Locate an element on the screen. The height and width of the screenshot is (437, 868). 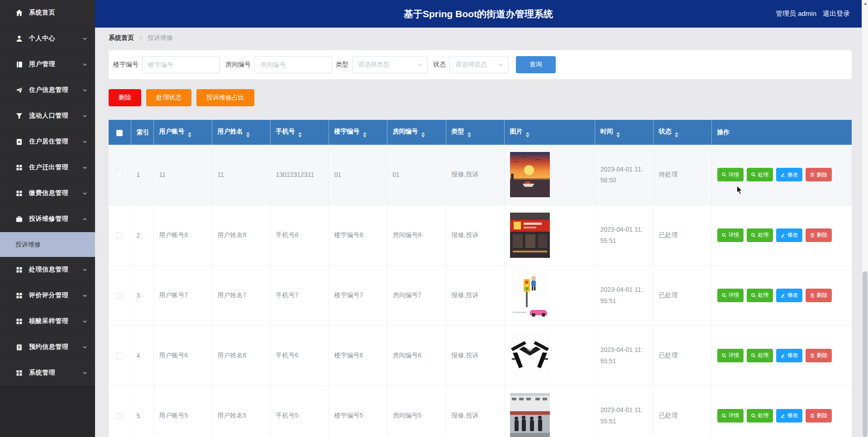
sidebar-item-5: 流动人口管理 is located at coordinates (48, 116).